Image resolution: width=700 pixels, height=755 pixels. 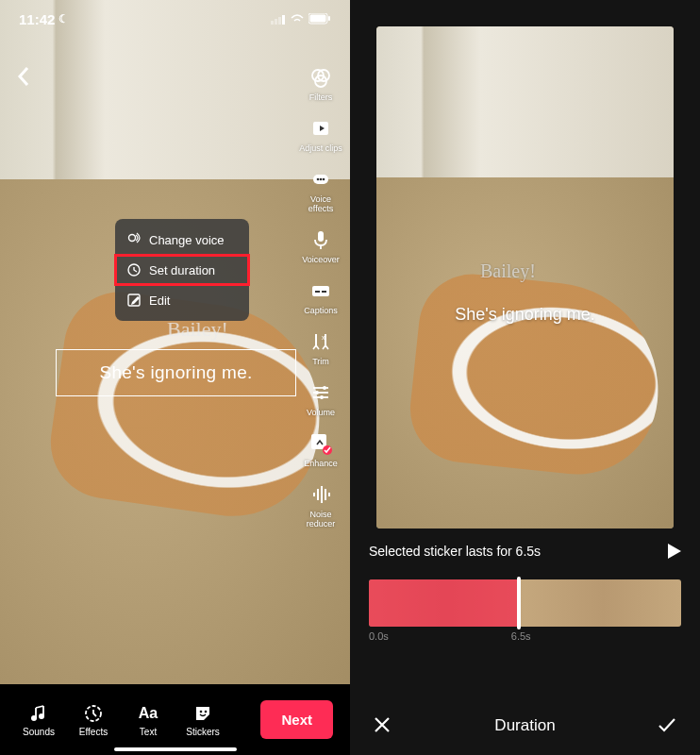 What do you see at coordinates (301, 19) in the screenshot?
I see `status-indicators` at bounding box center [301, 19].